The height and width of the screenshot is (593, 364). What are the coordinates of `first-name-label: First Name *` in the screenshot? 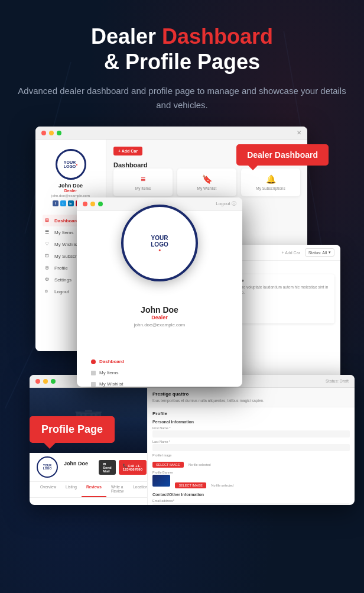 It's located at (251, 428).